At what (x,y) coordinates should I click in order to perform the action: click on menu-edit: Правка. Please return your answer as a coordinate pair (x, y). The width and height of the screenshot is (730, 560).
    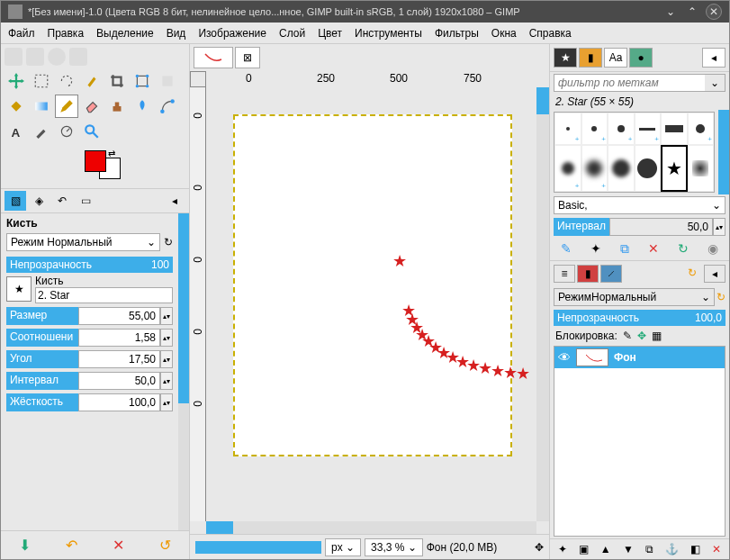
    Looking at the image, I should click on (67, 33).